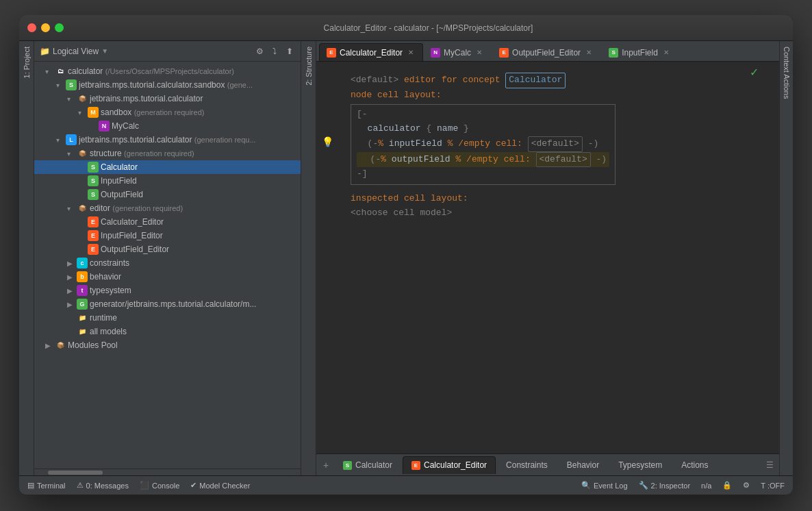 This screenshot has height=511, width=812. Describe the element at coordinates (107, 486) in the screenshot. I see `messages-label: 0: Messages` at that location.